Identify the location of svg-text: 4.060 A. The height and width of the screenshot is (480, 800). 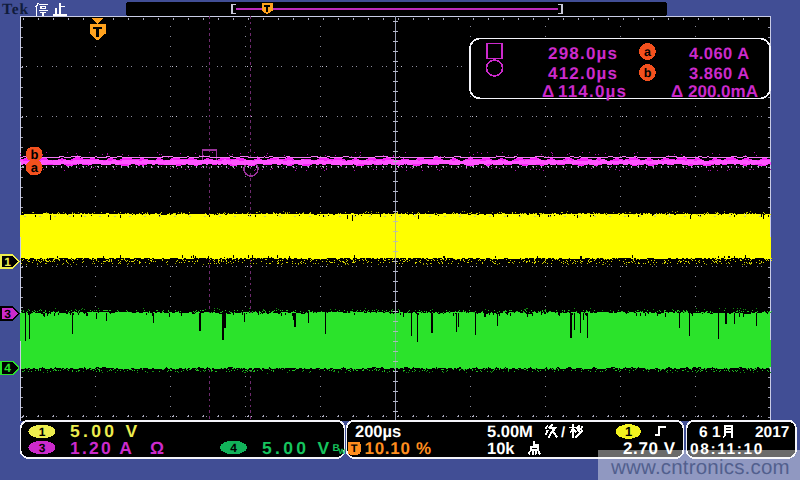
(720, 54).